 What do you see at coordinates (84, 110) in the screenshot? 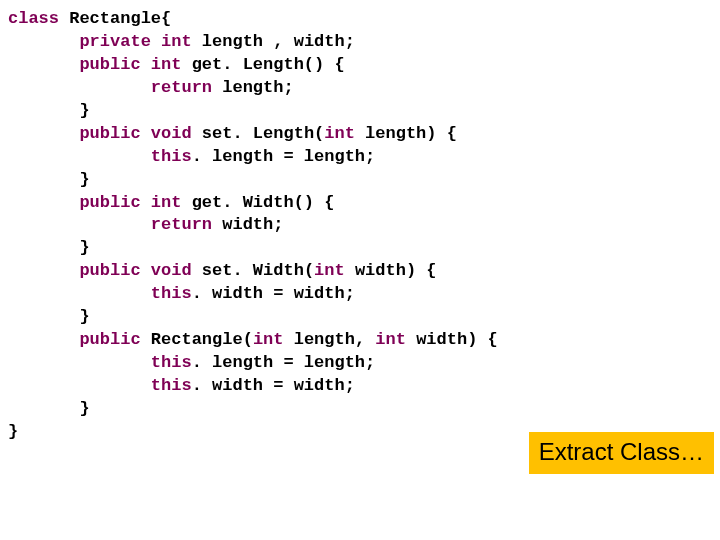
I see `close-brace-1: }` at bounding box center [84, 110].